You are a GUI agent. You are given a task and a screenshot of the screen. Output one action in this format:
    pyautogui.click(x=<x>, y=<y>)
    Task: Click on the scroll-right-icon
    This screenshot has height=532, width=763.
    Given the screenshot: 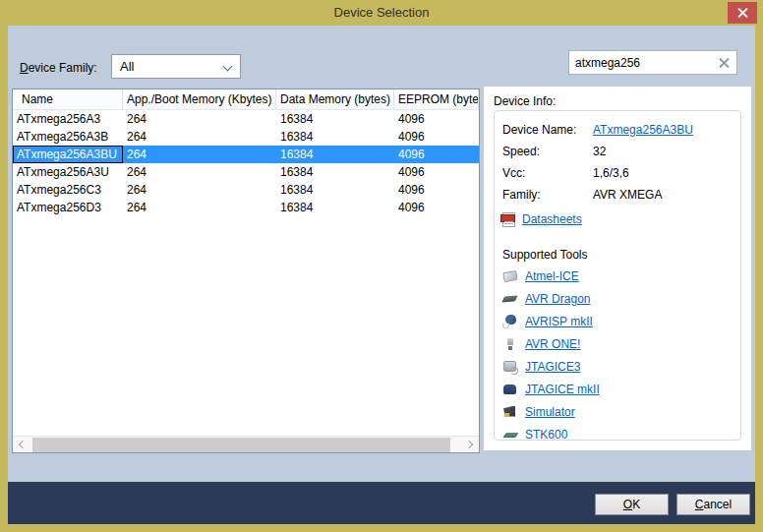 What is the action you would take?
    pyautogui.click(x=469, y=444)
    